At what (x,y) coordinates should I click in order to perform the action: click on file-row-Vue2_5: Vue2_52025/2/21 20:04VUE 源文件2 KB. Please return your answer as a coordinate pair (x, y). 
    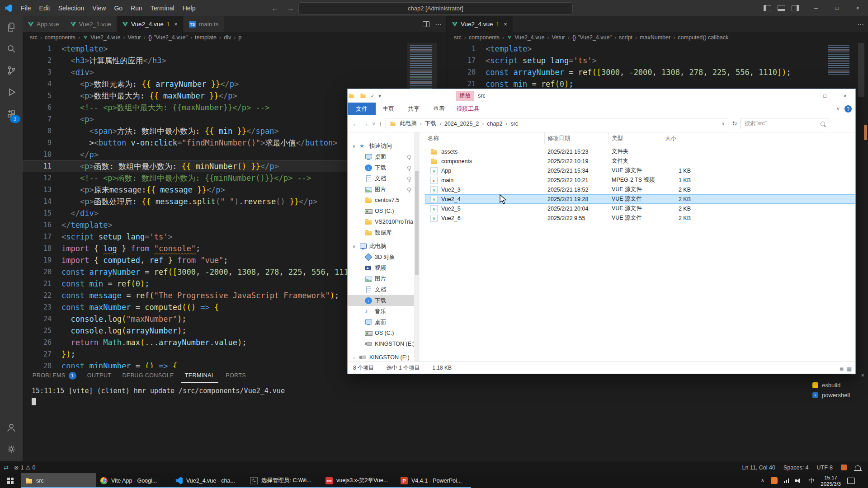
    Looking at the image, I should click on (640, 209).